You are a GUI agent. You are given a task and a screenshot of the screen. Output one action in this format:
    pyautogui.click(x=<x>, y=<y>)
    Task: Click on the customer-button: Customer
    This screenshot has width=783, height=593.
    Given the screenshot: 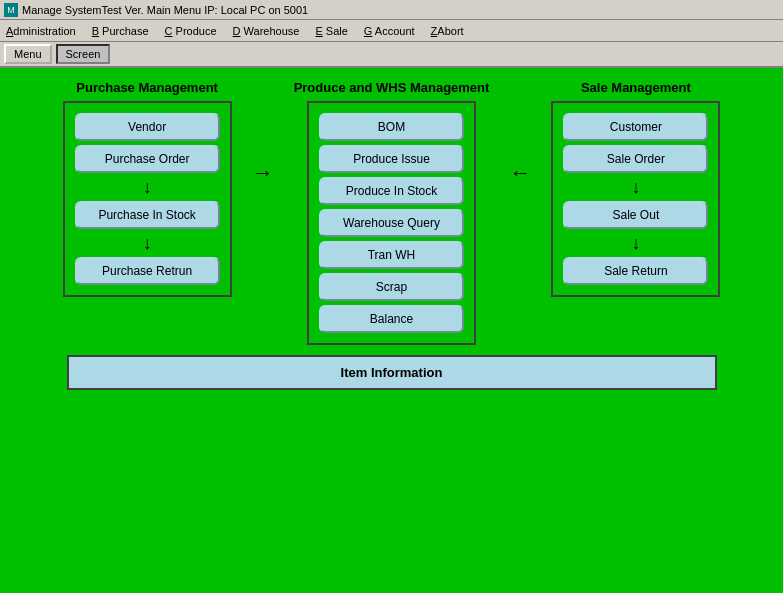 What is the action you would take?
    pyautogui.click(x=636, y=127)
    